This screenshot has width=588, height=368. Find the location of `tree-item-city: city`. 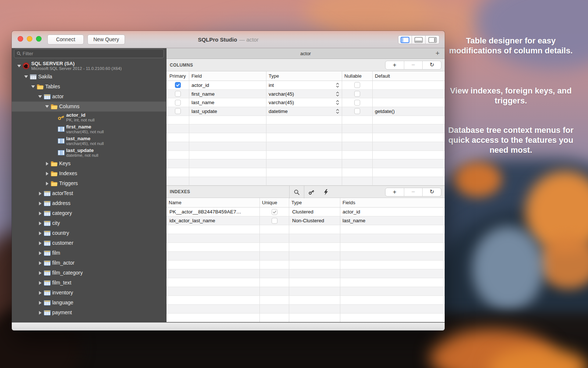

tree-item-city: city is located at coordinates (89, 223).